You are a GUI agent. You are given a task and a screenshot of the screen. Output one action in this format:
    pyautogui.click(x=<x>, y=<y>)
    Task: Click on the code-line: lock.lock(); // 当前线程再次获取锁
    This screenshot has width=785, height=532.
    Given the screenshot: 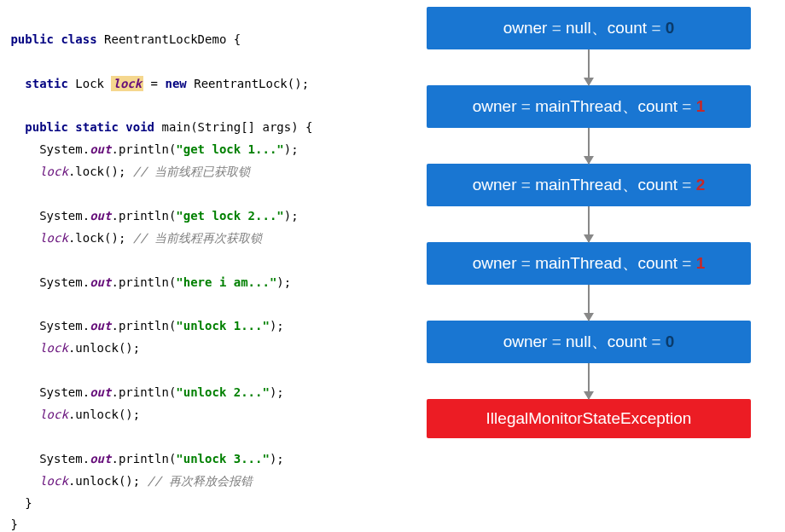 What is the action you would take?
    pyautogui.click(x=133, y=238)
    